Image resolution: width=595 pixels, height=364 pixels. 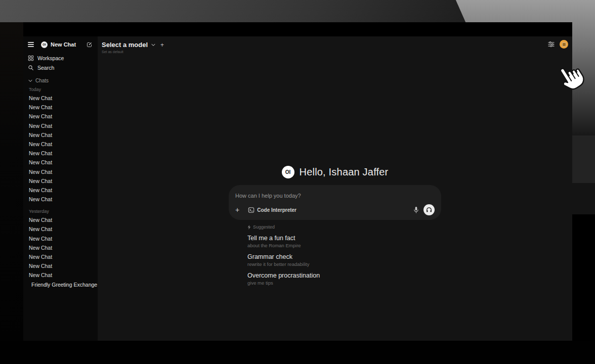 I want to click on chat-group-label-today: Today, so click(x=61, y=89).